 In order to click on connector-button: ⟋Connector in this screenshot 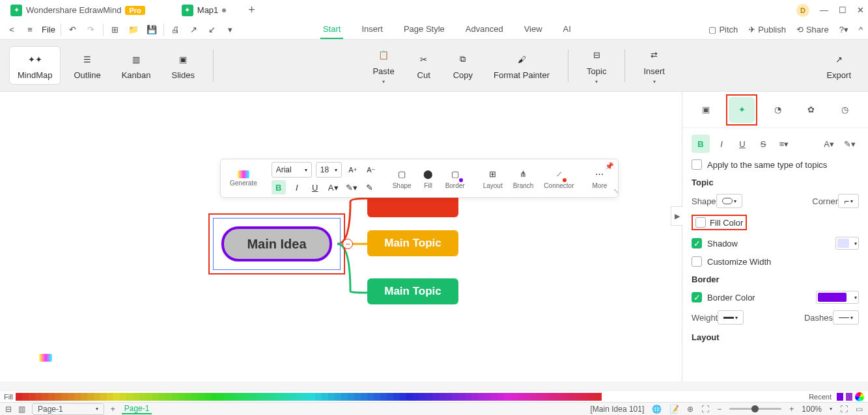, I will do `click(559, 178)`.